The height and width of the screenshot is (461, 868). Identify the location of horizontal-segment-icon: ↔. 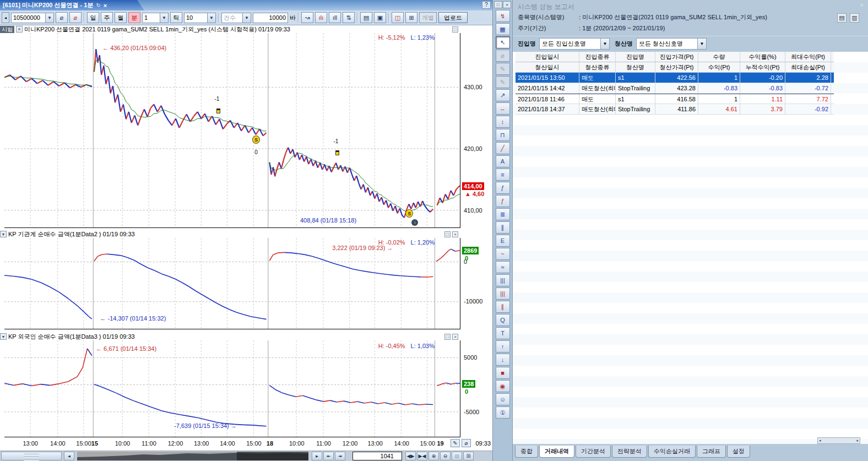
(503, 109).